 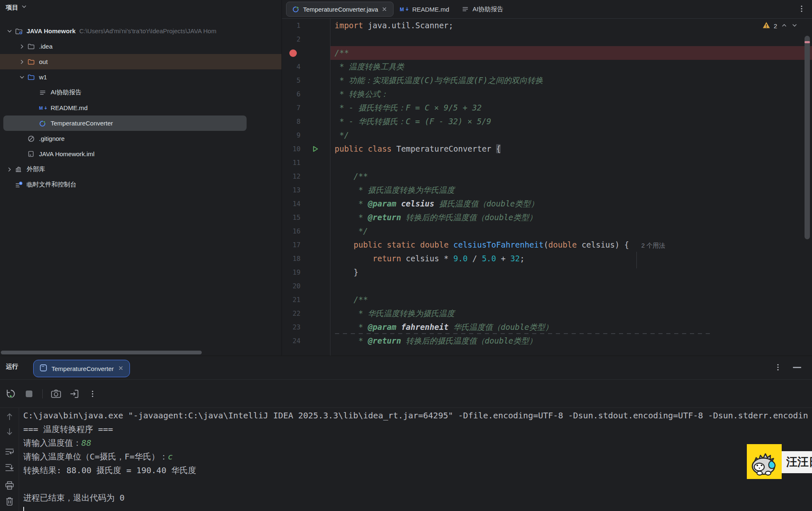 I want to click on tree-item-iml-file: JAVA Homework.iml, so click(x=141, y=154).